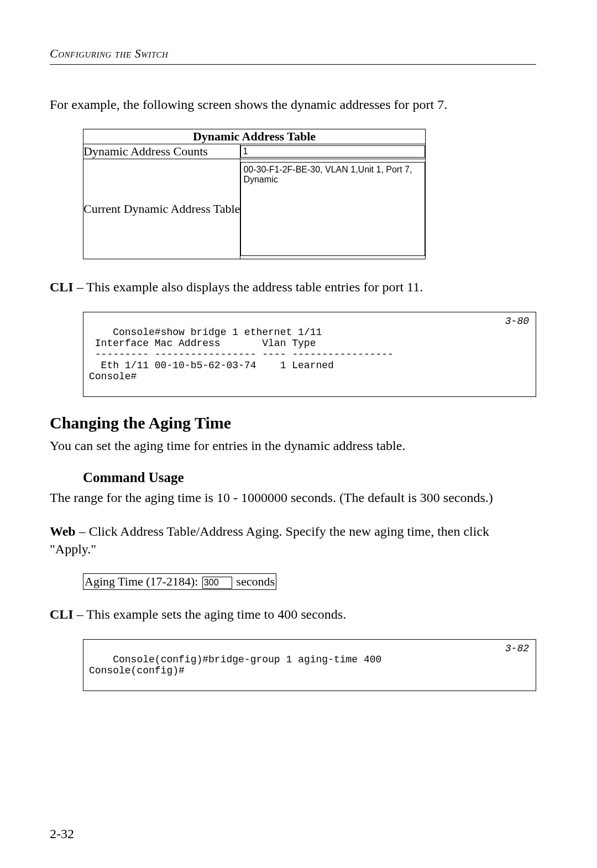 This screenshot has height=868, width=597. Describe the element at coordinates (310, 354) in the screenshot. I see `cli1-code-block: 3-80Console#show bridge 1 ethernet 1/11 …` at that location.